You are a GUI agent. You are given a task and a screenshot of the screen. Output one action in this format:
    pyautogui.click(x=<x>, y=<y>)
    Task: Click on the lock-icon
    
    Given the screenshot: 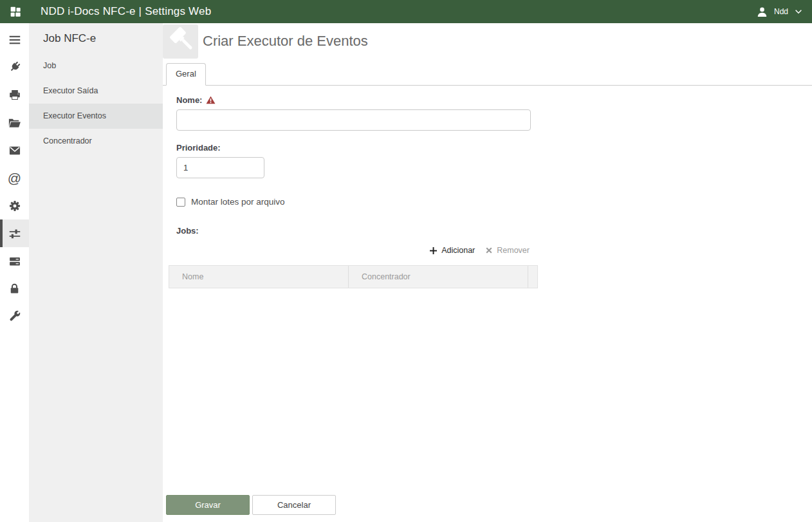 What is the action you would take?
    pyautogui.click(x=14, y=288)
    